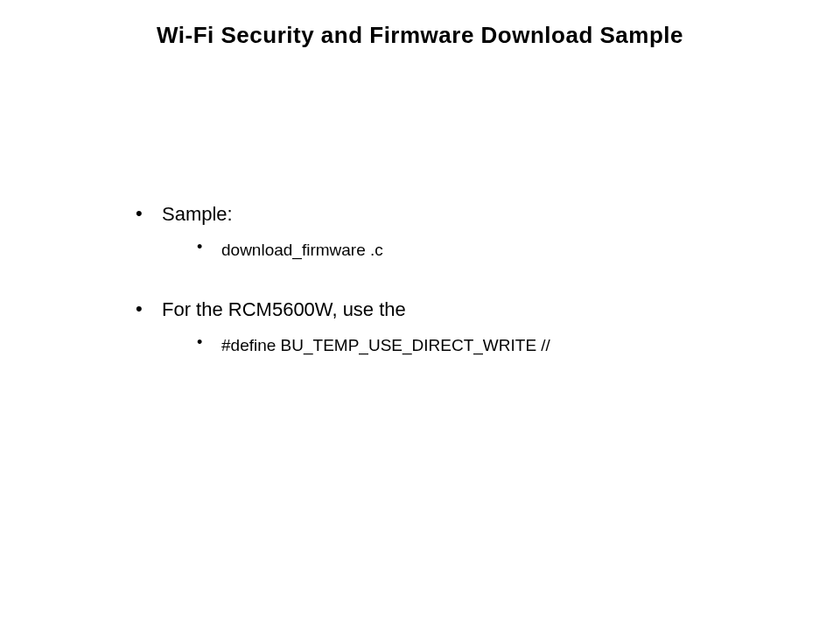 The width and height of the screenshot is (840, 630). I want to click on bullet-item: For the RCM5600W, use the #define BU_TEM…, so click(468, 327).